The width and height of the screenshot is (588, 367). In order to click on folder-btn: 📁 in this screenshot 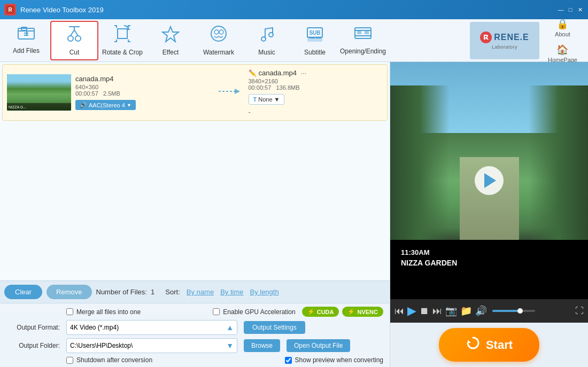, I will do `click(466, 311)`.